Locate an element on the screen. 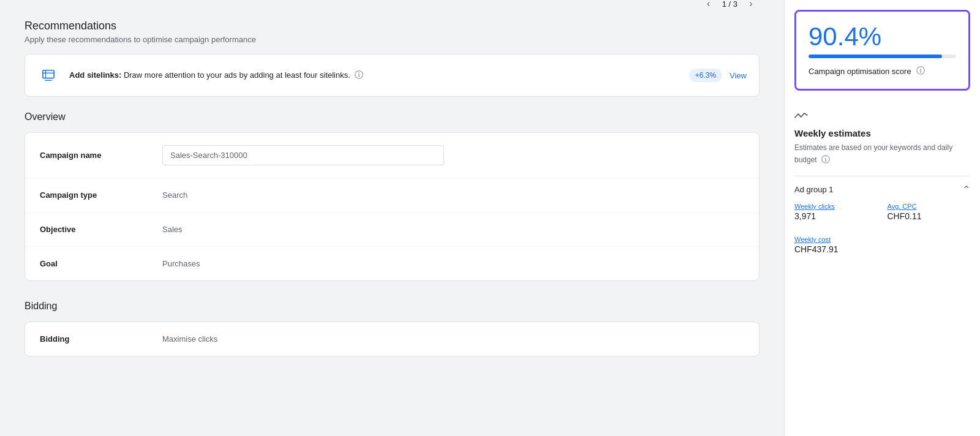 This screenshot has width=980, height=436. recommendations-top: Recommendations Apply these recommendati… is located at coordinates (392, 32).